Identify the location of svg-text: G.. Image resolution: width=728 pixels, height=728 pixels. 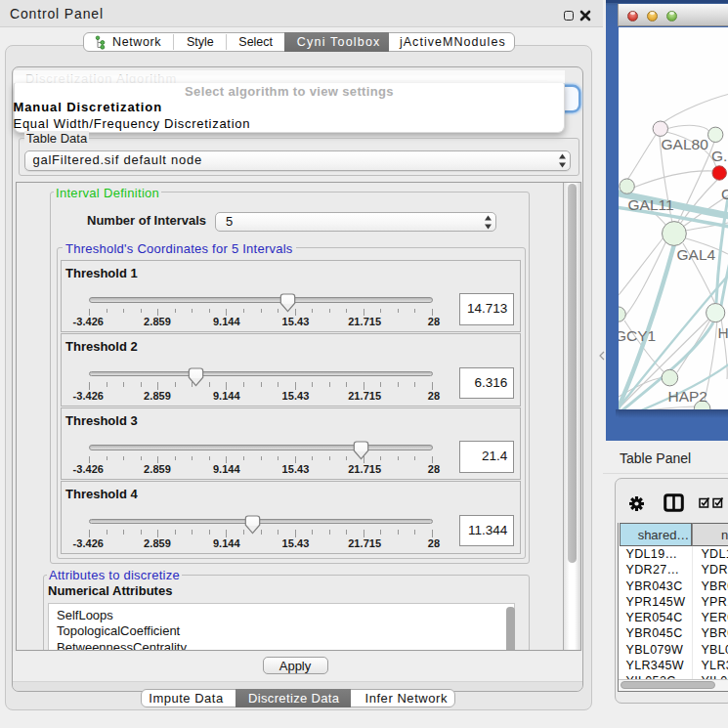
(719, 156).